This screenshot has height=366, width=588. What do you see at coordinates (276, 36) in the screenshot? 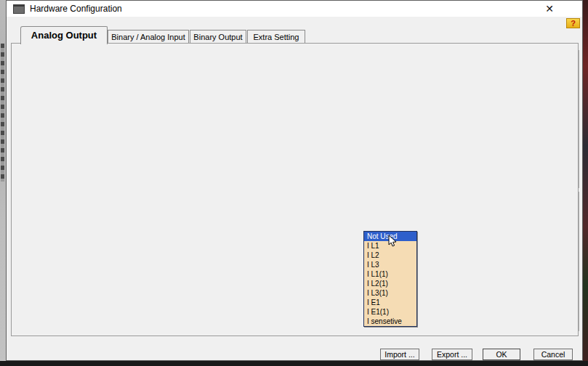
I see `tab-extra-setting: Extra Setting` at bounding box center [276, 36].